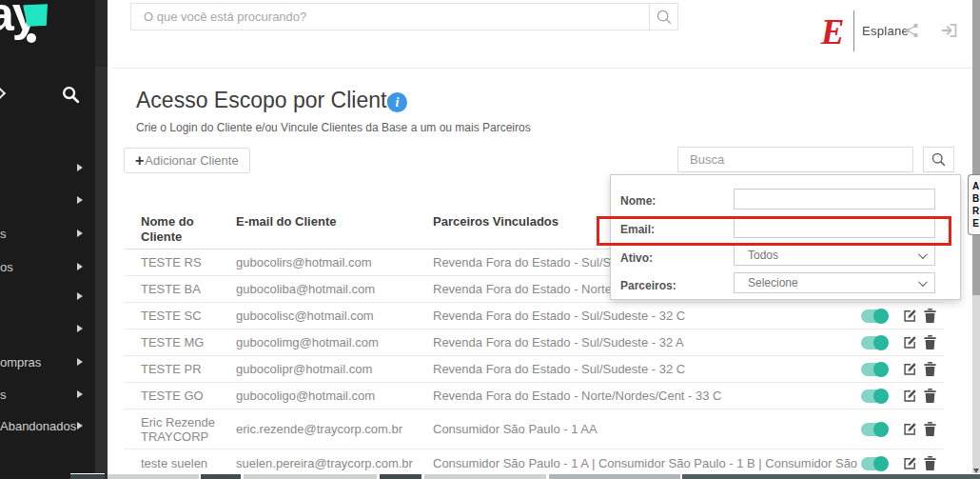 This screenshot has height=479, width=980. What do you see at coordinates (191, 160) in the screenshot?
I see `add-client-label: Adicionar Cliente` at bounding box center [191, 160].